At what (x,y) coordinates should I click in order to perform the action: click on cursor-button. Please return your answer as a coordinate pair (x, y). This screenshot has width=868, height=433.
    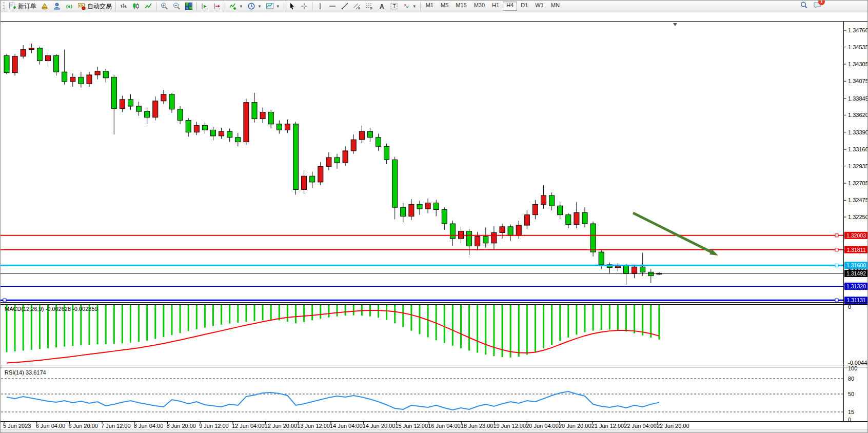
    Looking at the image, I should click on (292, 6).